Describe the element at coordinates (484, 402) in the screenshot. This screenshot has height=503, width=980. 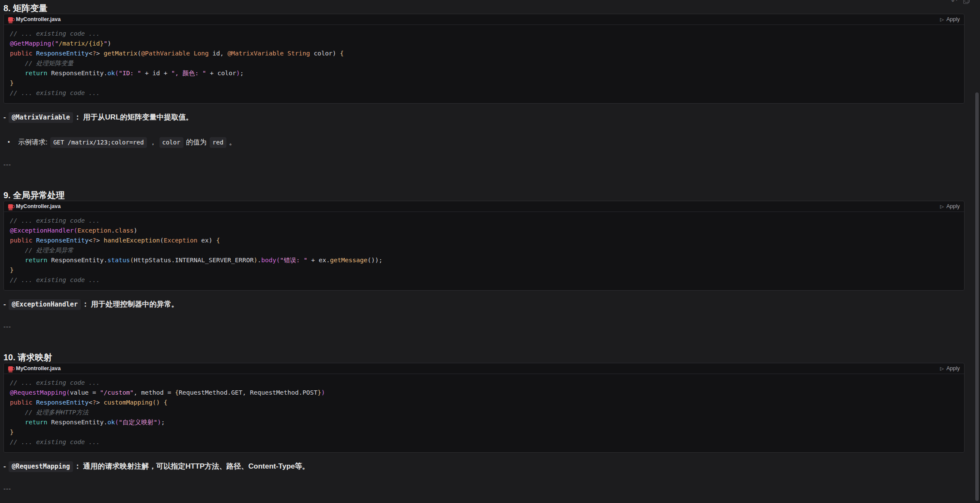
I see `code-line: public ResponseEntity<?> customMapping()…` at that location.